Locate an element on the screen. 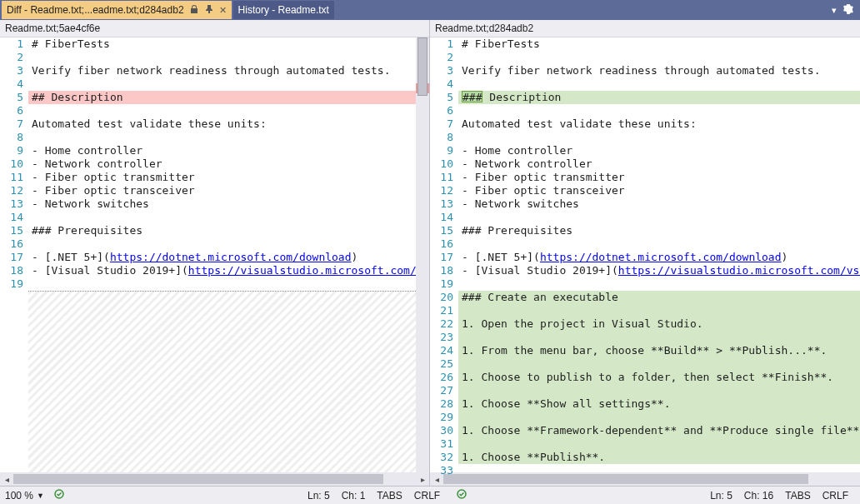 The image size is (860, 504). line-number: 3 is located at coordinates (442, 71).